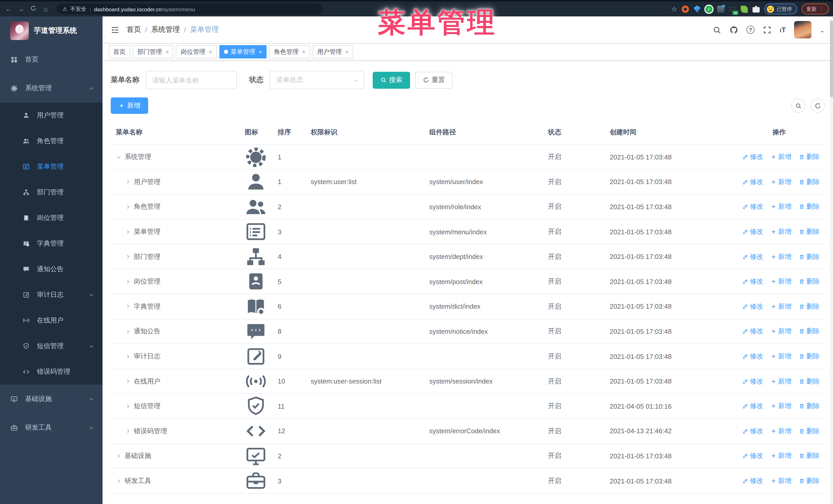 The height and width of the screenshot is (504, 833). I want to click on caret-down, so click(119, 157).